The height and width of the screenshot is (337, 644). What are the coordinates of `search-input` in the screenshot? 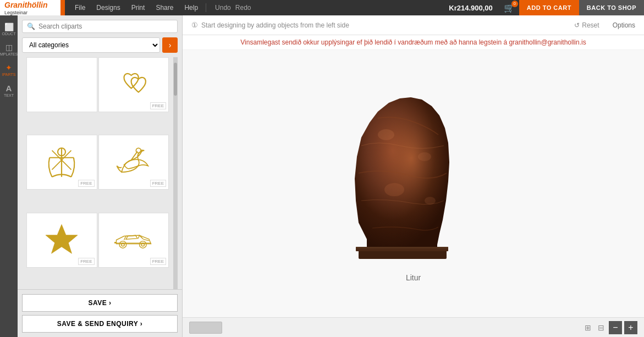 It's located at (106, 26).